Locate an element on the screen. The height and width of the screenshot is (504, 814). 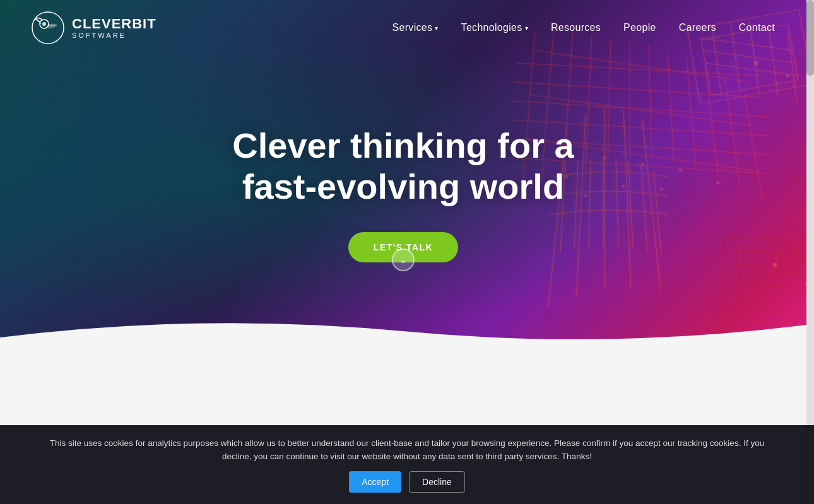
cookie-actions: Accept Decline is located at coordinates (407, 482).